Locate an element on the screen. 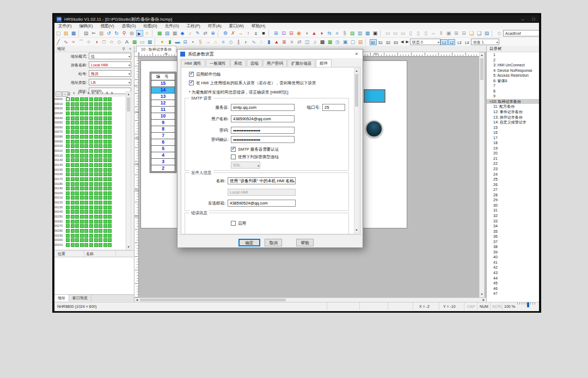  enable-mail-row: 启用邮件功能 is located at coordinates (205, 75).